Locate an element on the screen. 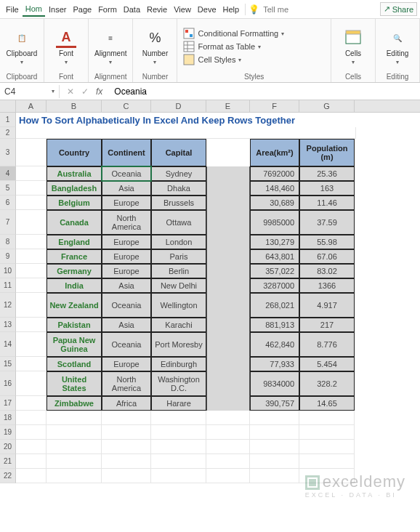  row-header: 7 is located at coordinates (8, 222).